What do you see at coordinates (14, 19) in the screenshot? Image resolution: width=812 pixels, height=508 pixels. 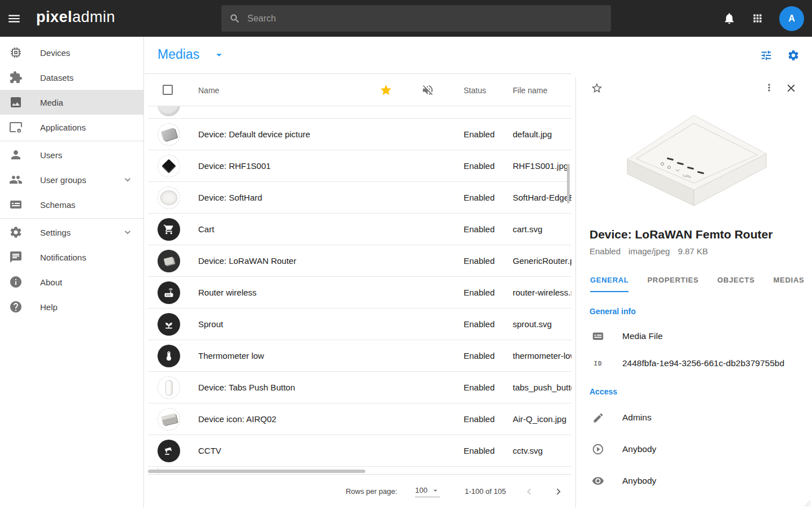 I see `menu-icon` at bounding box center [14, 19].